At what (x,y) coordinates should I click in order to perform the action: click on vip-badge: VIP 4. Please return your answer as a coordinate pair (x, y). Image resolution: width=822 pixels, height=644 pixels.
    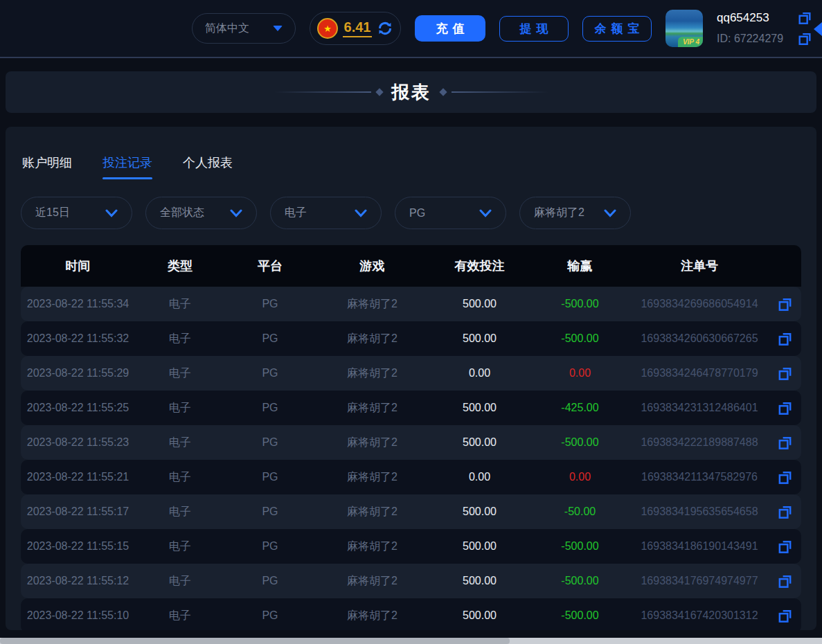
    Looking at the image, I should click on (690, 42).